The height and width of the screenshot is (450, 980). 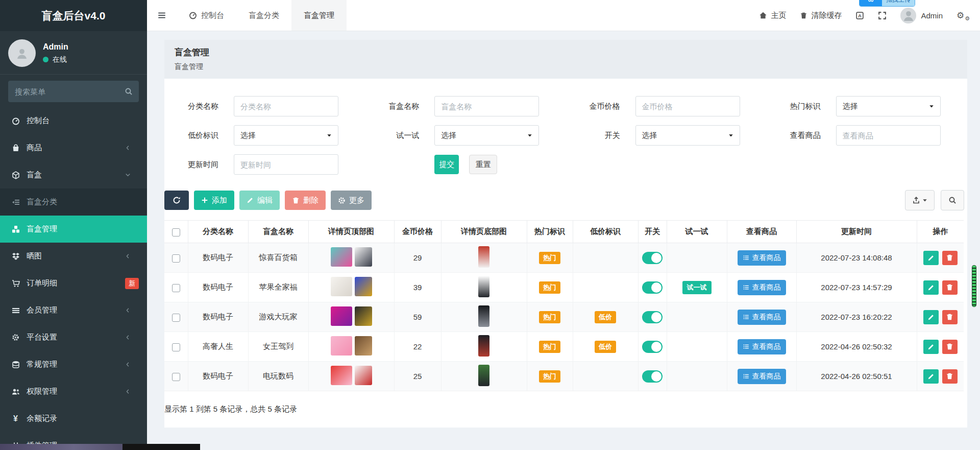 I want to click on table-icon, so click(x=15, y=311).